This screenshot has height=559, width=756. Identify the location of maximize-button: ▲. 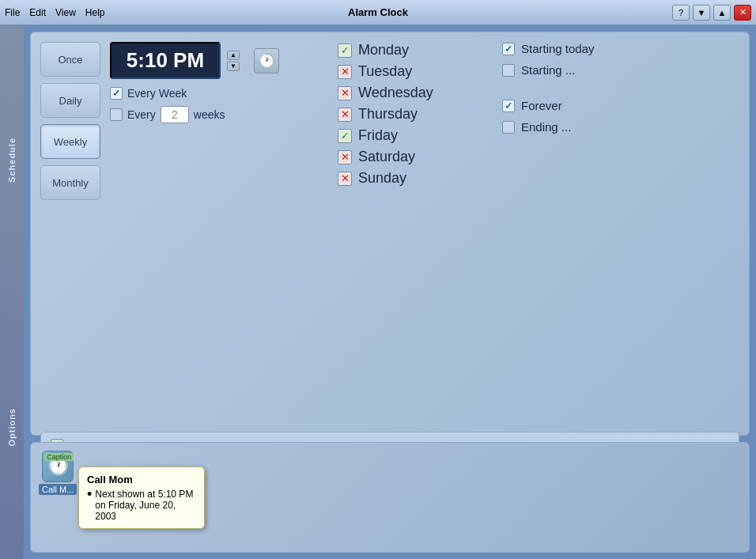
(722, 13).